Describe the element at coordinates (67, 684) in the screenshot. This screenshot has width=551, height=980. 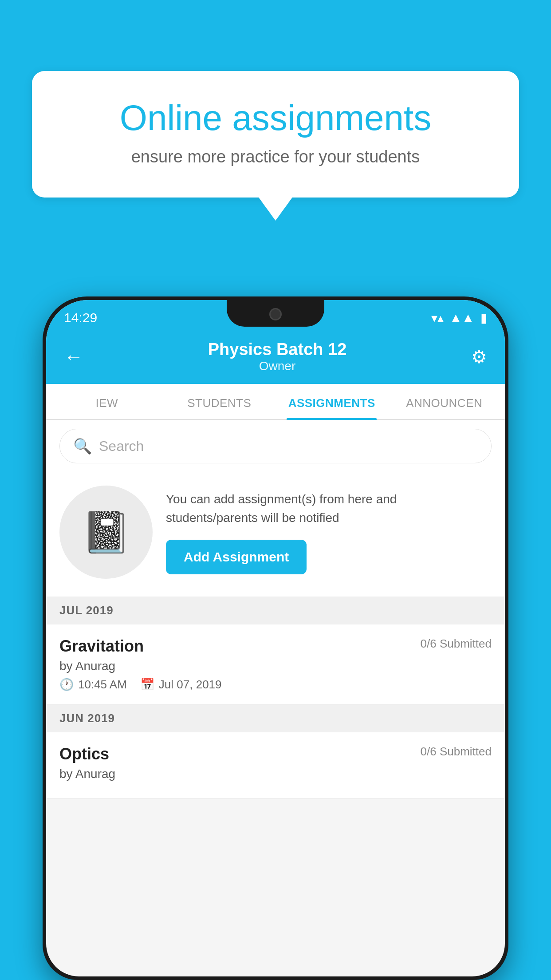
I see `clock-icon: 🕐` at that location.